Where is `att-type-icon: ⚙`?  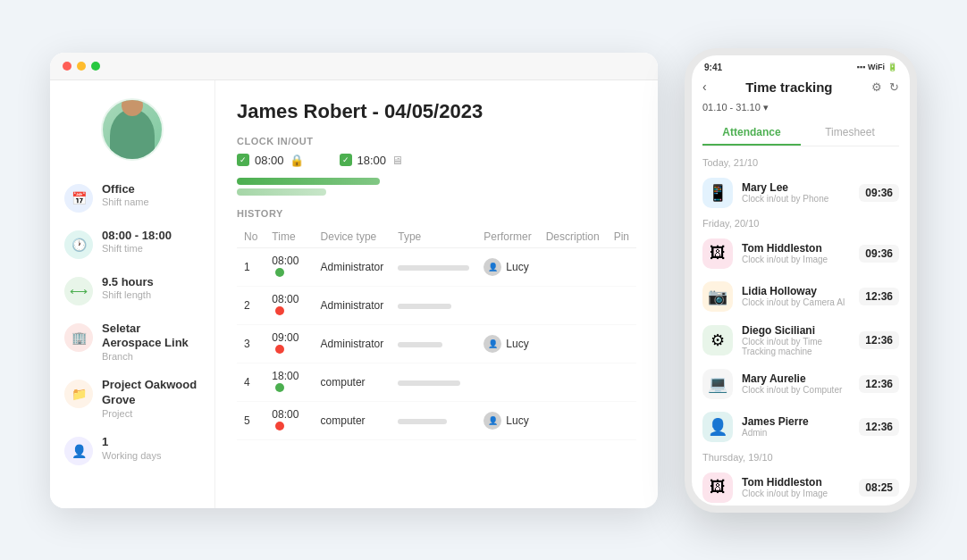
att-type-icon: ⚙ is located at coordinates (718, 340).